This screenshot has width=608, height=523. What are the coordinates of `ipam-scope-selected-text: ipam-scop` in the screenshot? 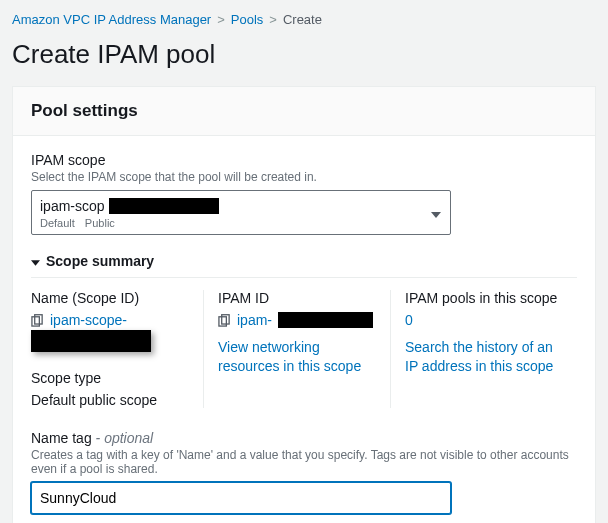 It's located at (72, 206).